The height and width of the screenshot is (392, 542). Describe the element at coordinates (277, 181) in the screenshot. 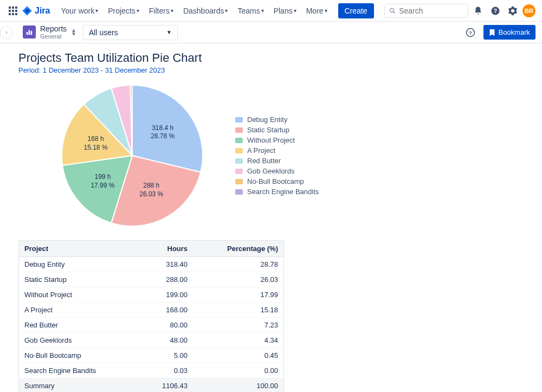

I see `legend-item: No-Bull Bootcamp` at that location.